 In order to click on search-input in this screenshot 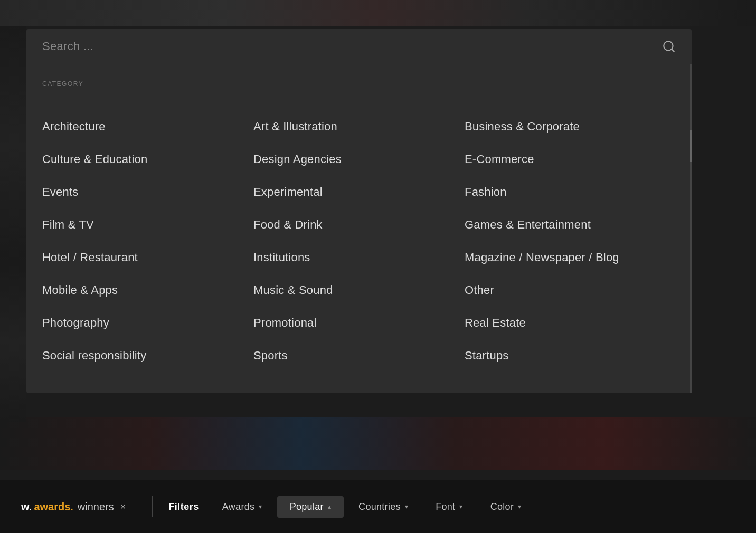, I will do `click(352, 46)`.